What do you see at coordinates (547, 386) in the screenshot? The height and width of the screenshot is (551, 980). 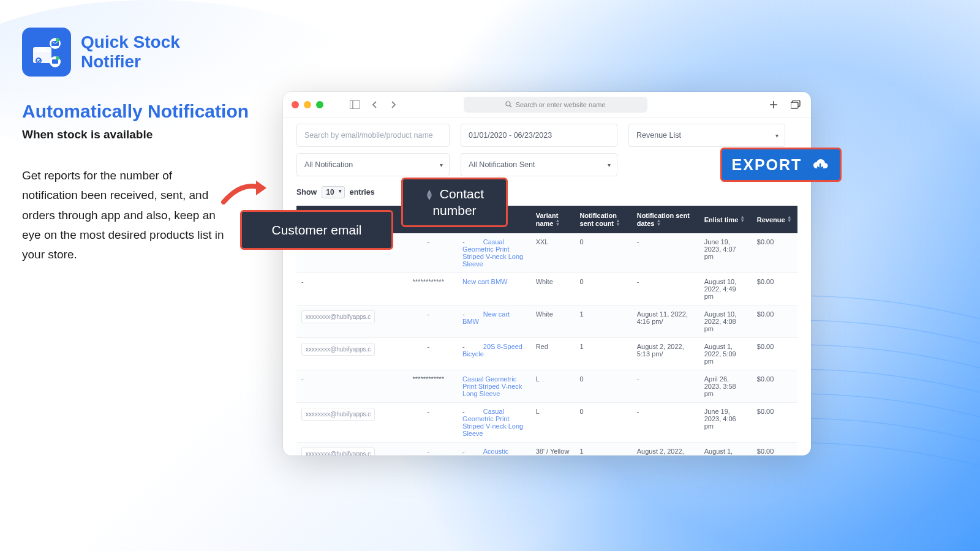 I see `table-row: -************Casual Geometric Print Stri…` at bounding box center [547, 386].